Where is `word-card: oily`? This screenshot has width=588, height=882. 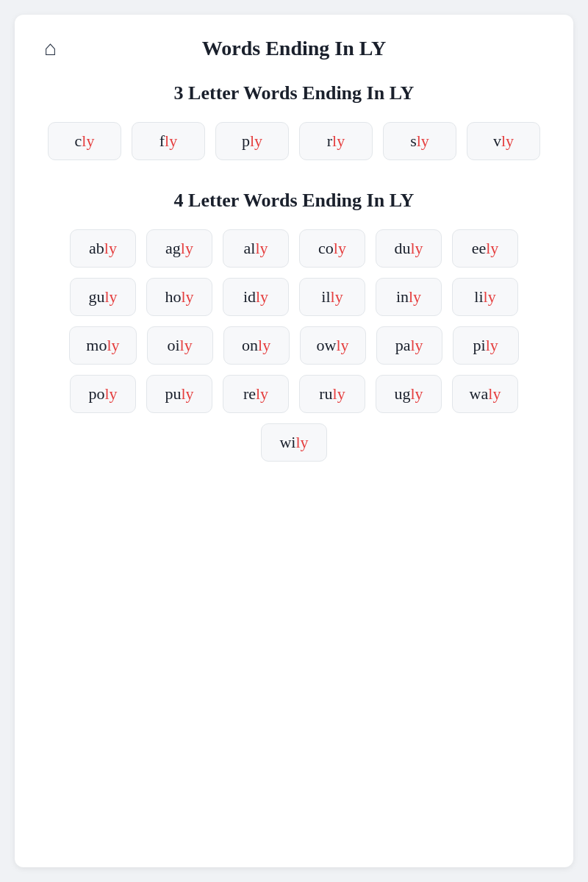 word-card: oily is located at coordinates (180, 345).